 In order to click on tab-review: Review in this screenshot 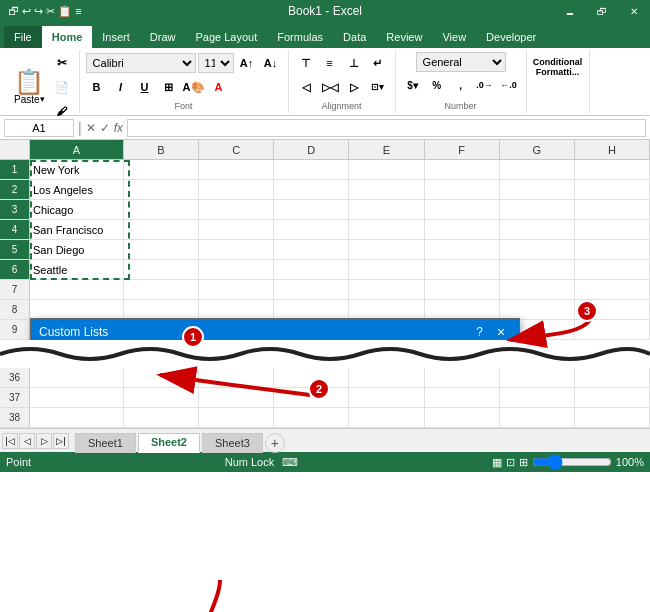, I will do `click(404, 37)`.